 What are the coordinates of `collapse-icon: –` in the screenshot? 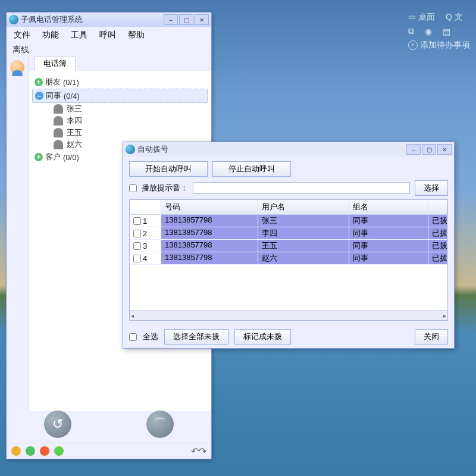 It's located at (39, 96).